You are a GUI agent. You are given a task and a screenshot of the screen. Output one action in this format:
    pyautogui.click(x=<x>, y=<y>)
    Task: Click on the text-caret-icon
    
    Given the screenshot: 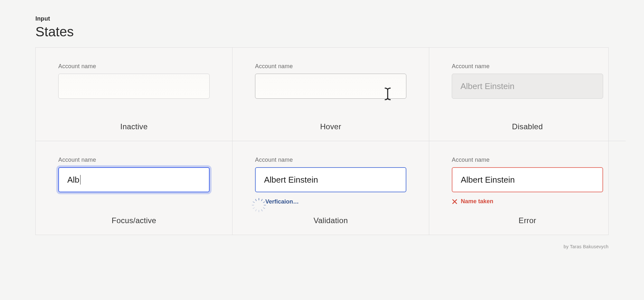 What is the action you would take?
    pyautogui.click(x=80, y=180)
    